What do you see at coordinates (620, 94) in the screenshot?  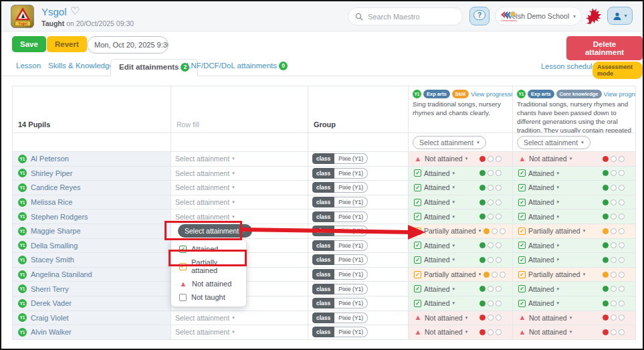 I see `view-progression-link: View progression` at bounding box center [620, 94].